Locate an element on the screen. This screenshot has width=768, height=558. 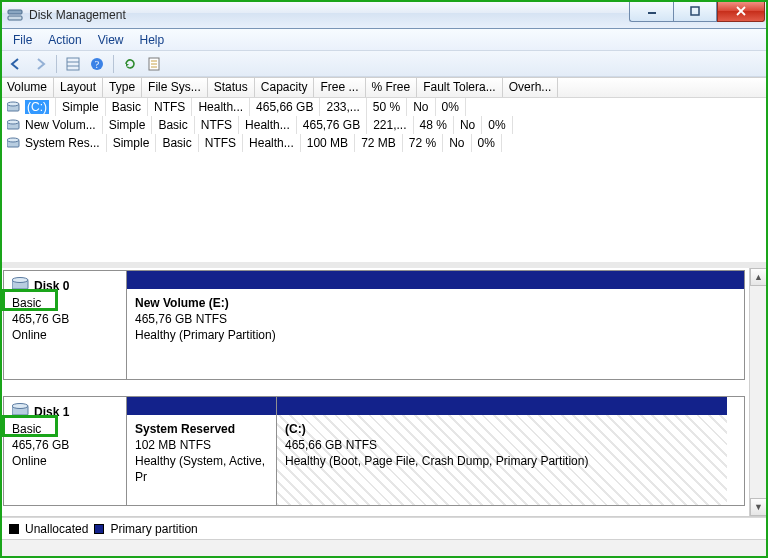
view-list-button is located at coordinates (73, 64).